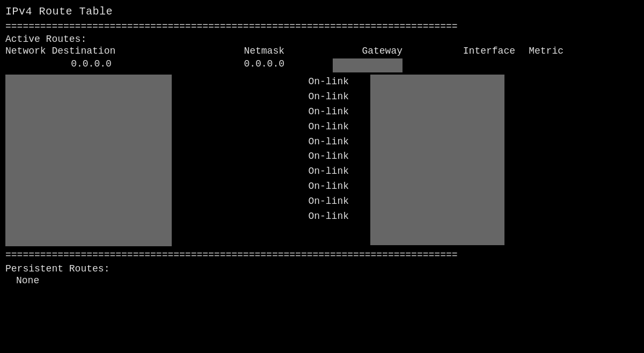 The height and width of the screenshot is (353, 644). I want to click on gateway-redacted-block, so click(368, 65).